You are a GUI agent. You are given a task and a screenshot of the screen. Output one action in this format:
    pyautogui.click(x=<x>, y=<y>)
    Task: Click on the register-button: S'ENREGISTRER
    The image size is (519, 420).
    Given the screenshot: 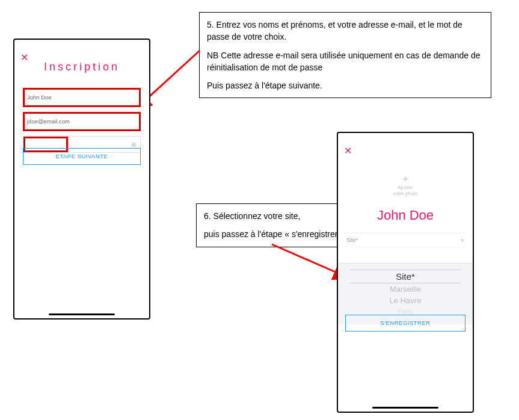 What is the action you would take?
    pyautogui.click(x=405, y=323)
    